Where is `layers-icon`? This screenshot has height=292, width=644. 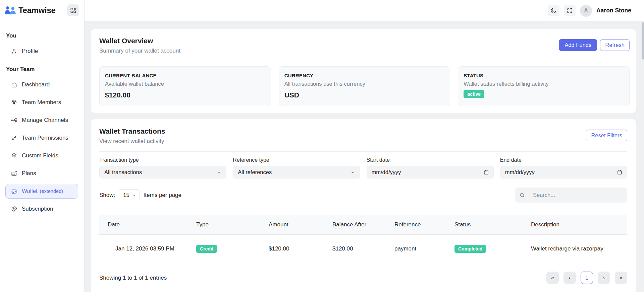 layers-icon is located at coordinates (14, 156).